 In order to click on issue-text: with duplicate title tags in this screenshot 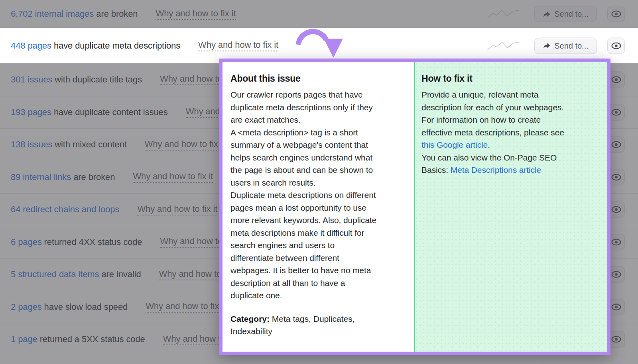, I will do `click(97, 80)`.